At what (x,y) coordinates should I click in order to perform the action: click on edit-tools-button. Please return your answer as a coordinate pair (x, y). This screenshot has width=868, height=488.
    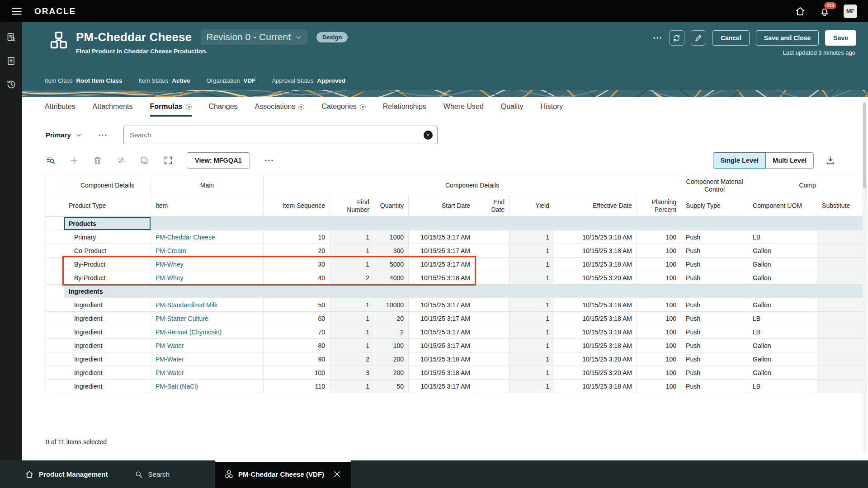
    Looking at the image, I should click on (698, 38).